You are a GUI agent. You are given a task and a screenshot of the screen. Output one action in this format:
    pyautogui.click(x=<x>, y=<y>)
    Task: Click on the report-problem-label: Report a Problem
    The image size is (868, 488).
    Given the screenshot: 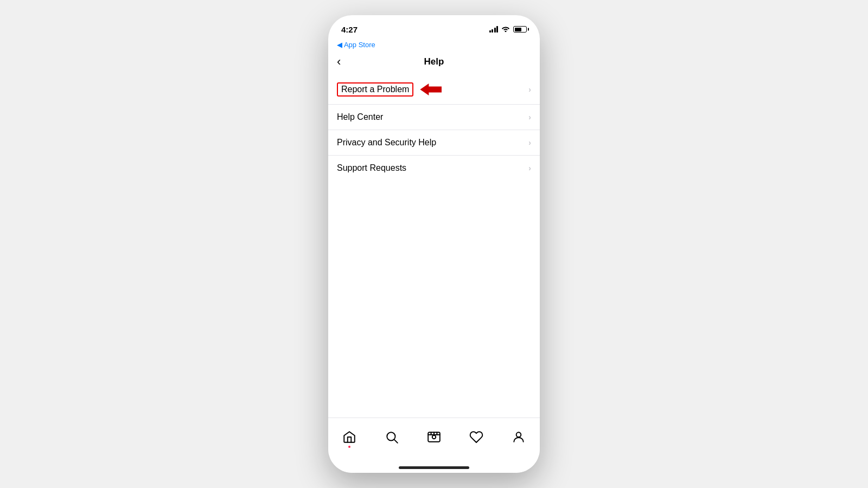 What is the action you would take?
    pyautogui.click(x=375, y=89)
    